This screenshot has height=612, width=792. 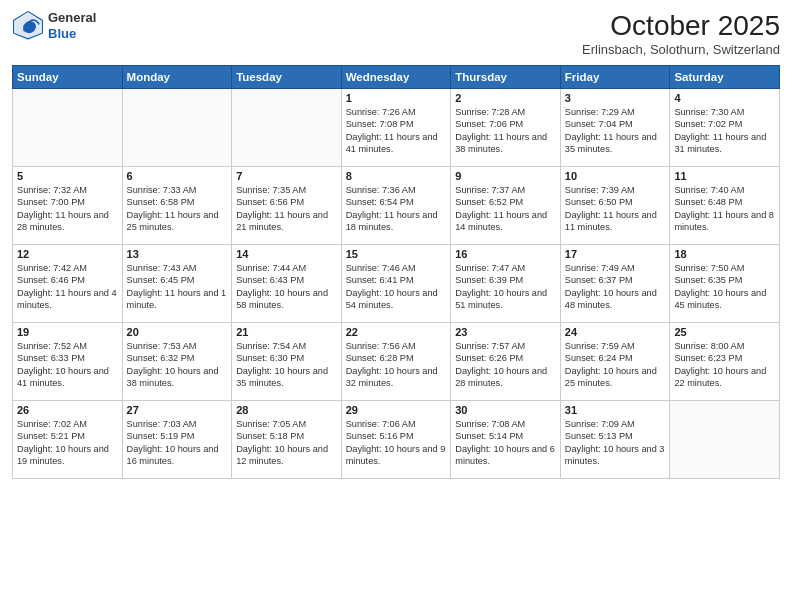 I want to click on table-row: 6Sunrise: 7:33 AM Sunset: 6:58 PM Daylig…, so click(x=177, y=206).